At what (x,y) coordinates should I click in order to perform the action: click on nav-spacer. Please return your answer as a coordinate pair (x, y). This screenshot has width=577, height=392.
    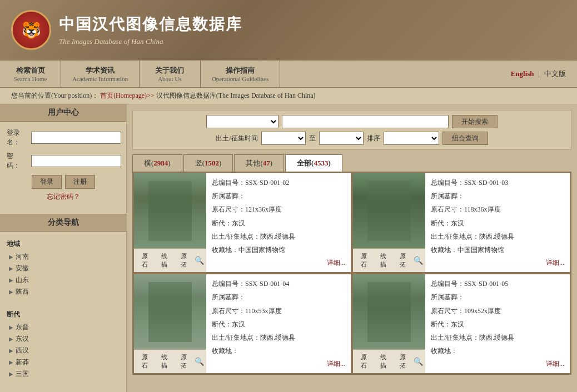
    Looking at the image, I should click on (390, 74).